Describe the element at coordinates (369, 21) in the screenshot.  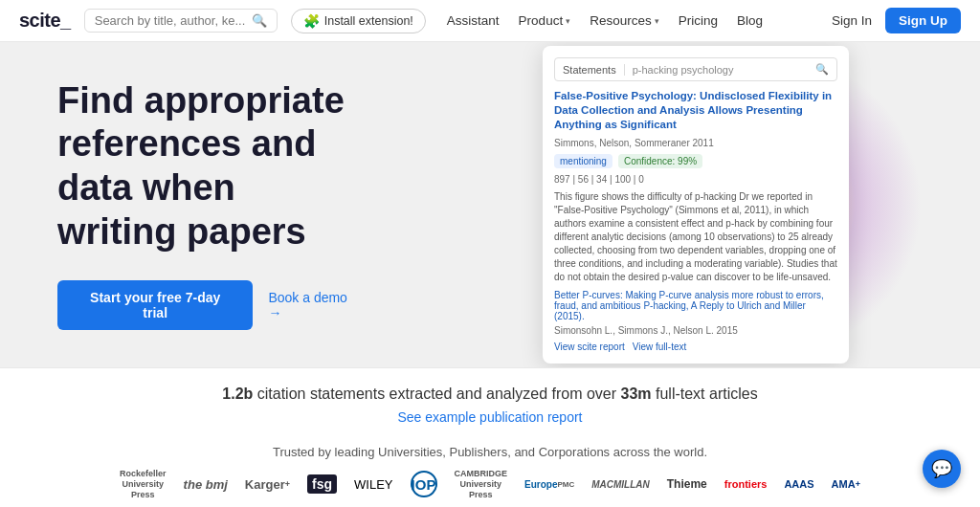
I see `extension-label: Install extension!` at that location.